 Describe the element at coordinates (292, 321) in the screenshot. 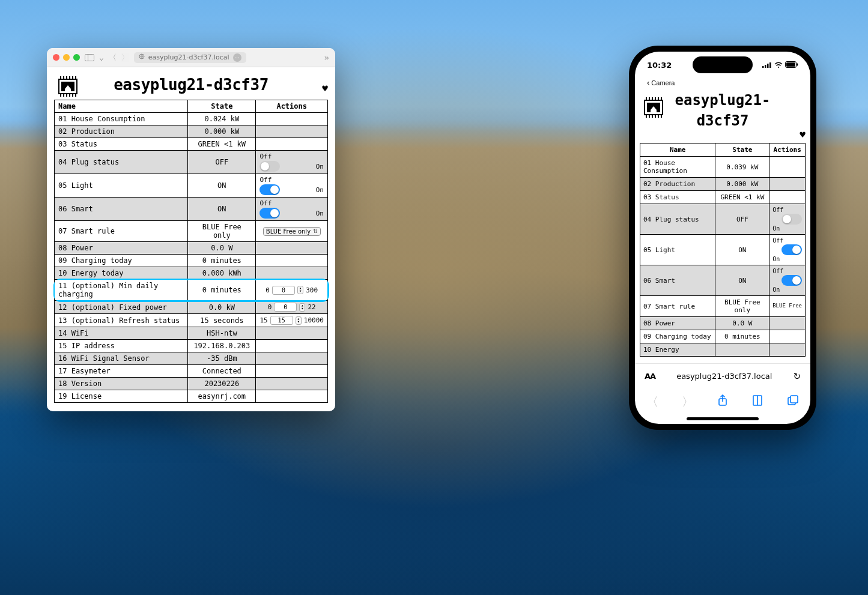

I see `row-actions: 15▴▾10000` at that location.